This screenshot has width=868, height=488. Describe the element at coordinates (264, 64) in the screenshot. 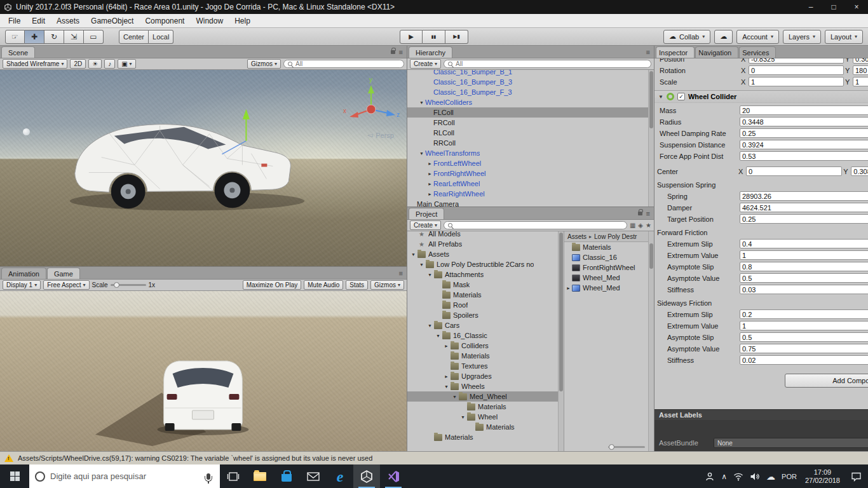

I see `scene-gizmos-dropdown: Gizmos▾` at that location.